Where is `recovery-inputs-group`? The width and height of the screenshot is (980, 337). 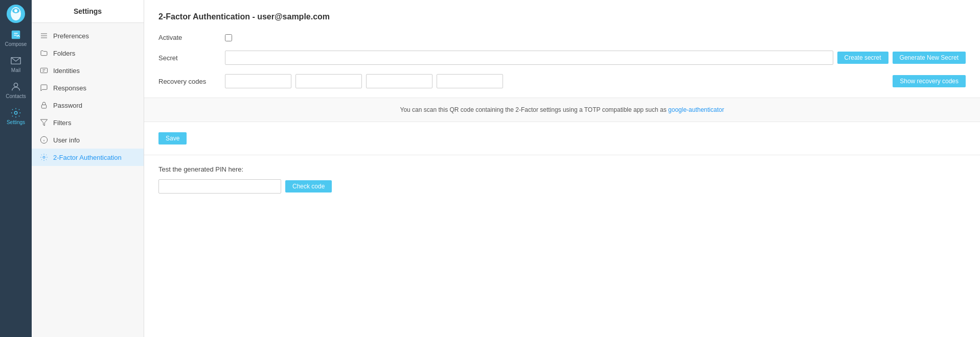
recovery-inputs-group is located at coordinates (557, 81).